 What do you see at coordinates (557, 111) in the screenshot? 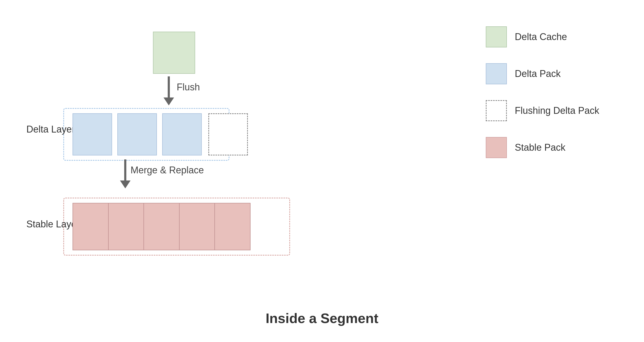
I see `legend-flushing-label: Flushing Delta Pack` at bounding box center [557, 111].